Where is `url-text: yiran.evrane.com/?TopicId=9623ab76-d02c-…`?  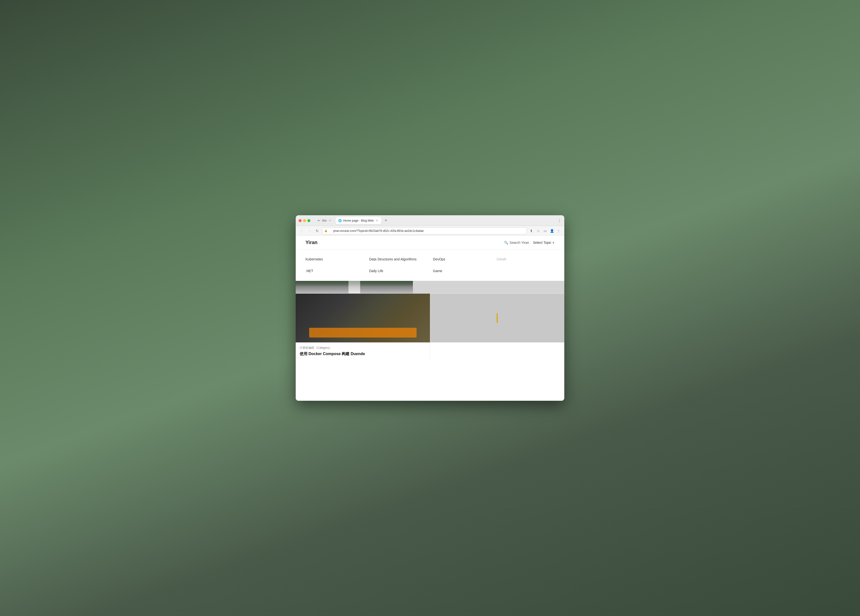
url-text: yiran.evrane.com/?TopicId=9623ab76-d02c-… is located at coordinates (378, 231).